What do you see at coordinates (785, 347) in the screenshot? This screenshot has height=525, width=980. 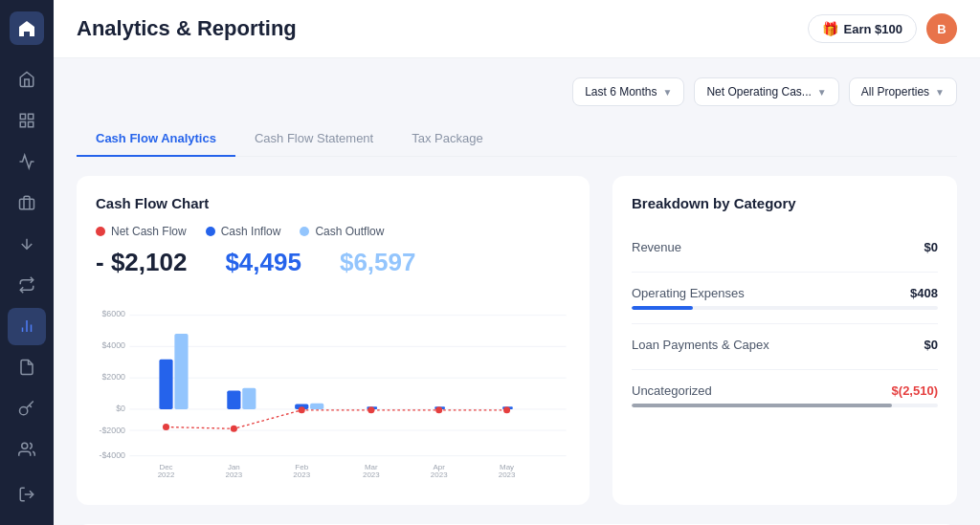 I see `breakdown-item-loan: Loan Payments & Capex $0` at bounding box center [785, 347].